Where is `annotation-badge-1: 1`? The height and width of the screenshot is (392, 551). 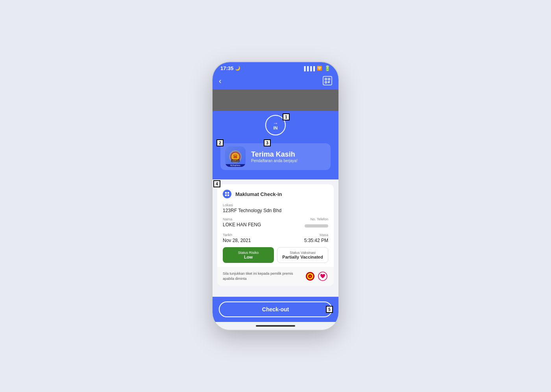
annotation-badge-1: 1 is located at coordinates (286, 117).